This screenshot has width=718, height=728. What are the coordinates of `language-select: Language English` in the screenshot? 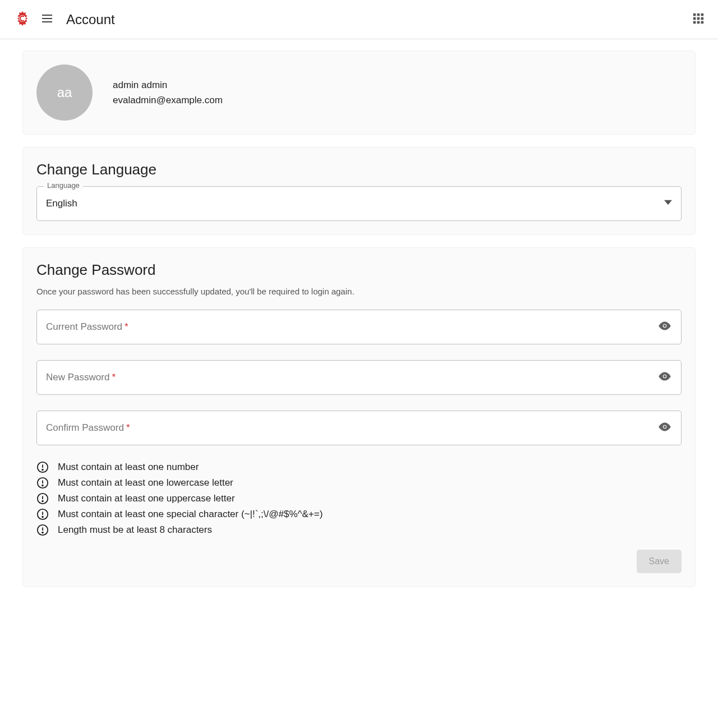 It's located at (359, 204).